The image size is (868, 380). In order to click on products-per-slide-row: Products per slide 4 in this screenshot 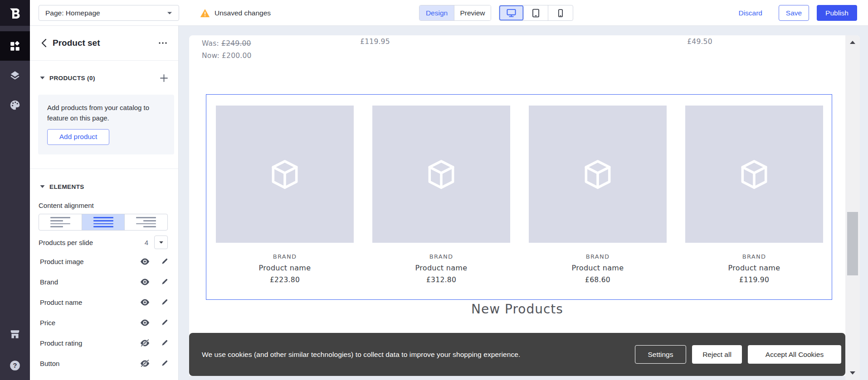, I will do `click(103, 242)`.